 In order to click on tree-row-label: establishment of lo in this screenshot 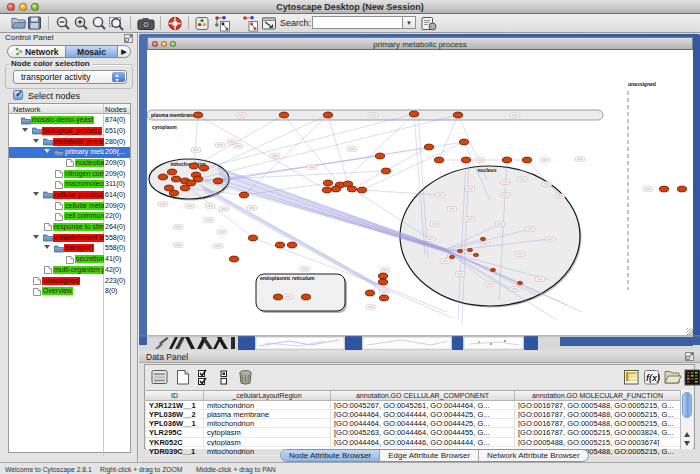, I will do `click(78, 238)`.